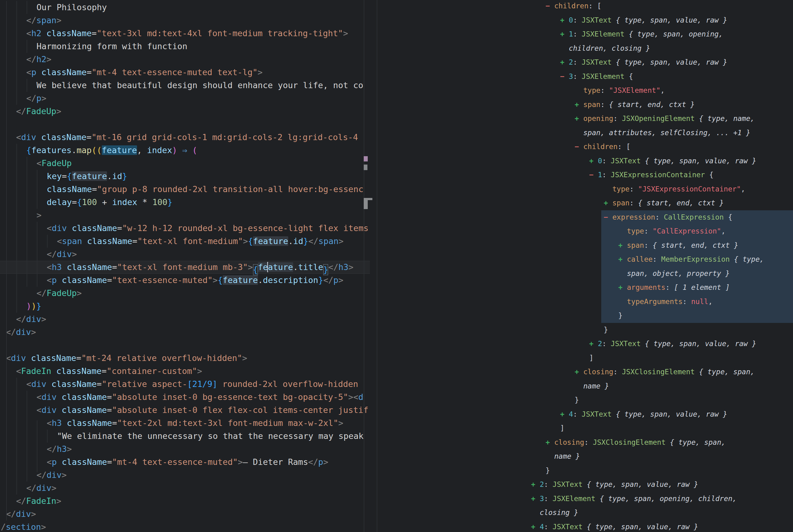 This screenshot has width=793, height=532. What do you see at coordinates (585, 260) in the screenshot?
I see `tree-node-line: +callee: MemberExpression { type,` at bounding box center [585, 260].